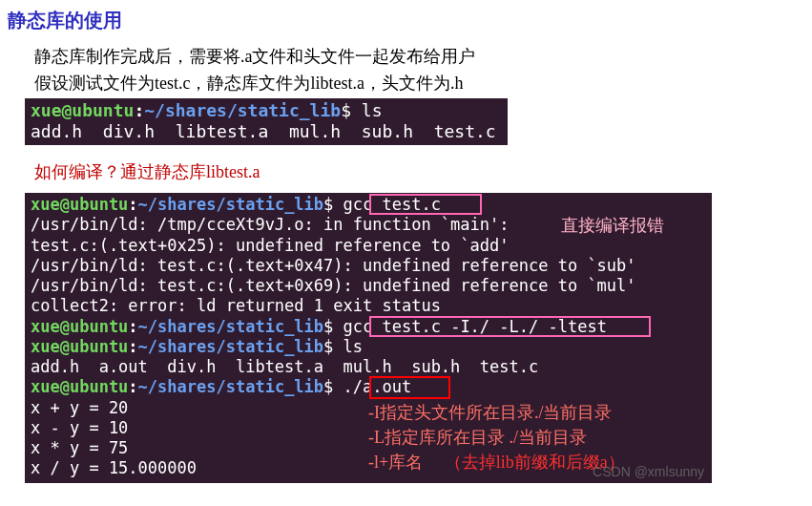 This screenshot has height=506, width=812. What do you see at coordinates (378, 387) in the screenshot?
I see `cmd-run: ./a.out` at bounding box center [378, 387].